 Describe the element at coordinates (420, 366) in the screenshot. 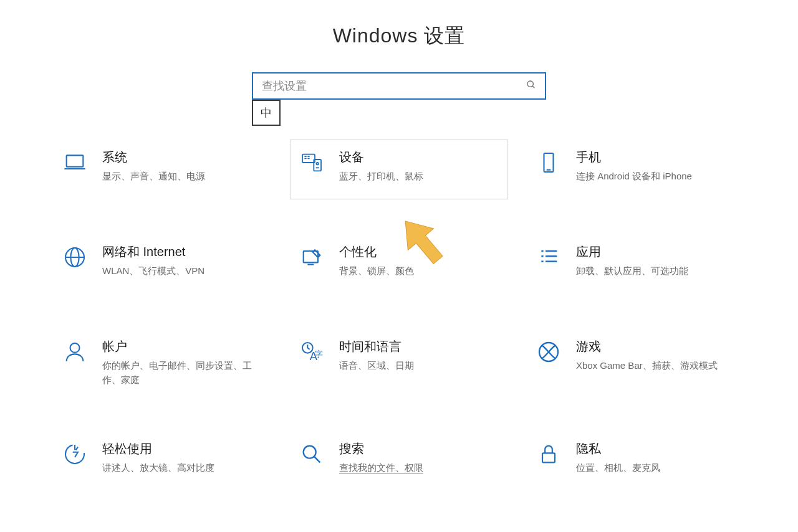

I see `tile-desc: 语音、区域、日期` at that location.